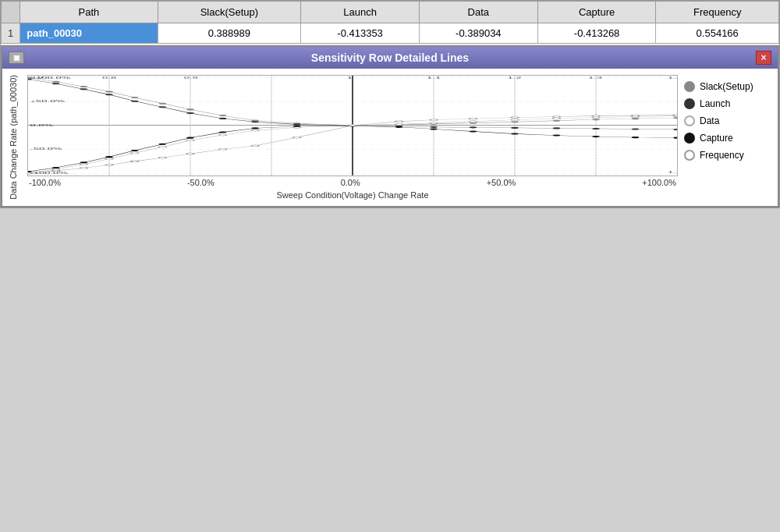 Image resolution: width=780 pixels, height=532 pixels. What do you see at coordinates (725, 137) in the screenshot?
I see `chart-legend: Slack(Setup) Launch Data Capture Frequen…` at bounding box center [725, 137].